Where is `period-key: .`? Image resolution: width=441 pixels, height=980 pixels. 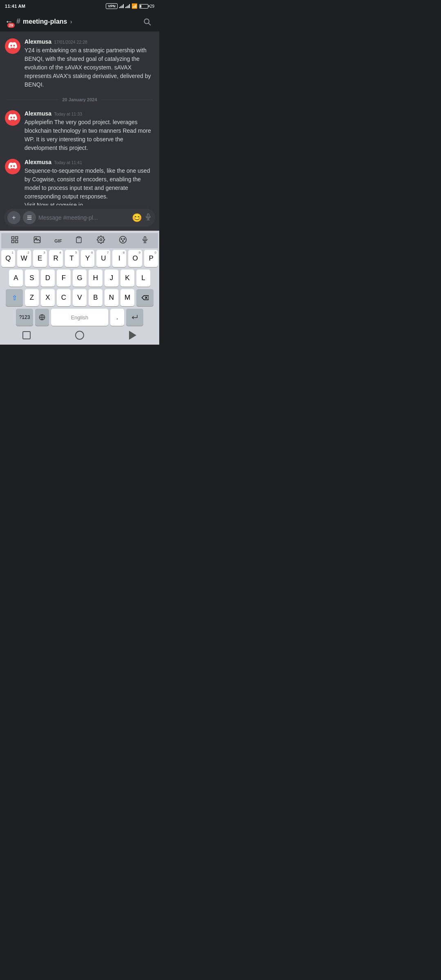 period-key: . is located at coordinates (117, 317).